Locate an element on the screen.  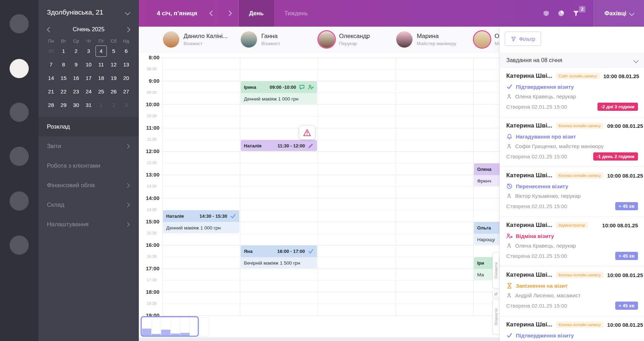
staff-column-header: ОлександрПерукар is located at coordinates (344, 39).